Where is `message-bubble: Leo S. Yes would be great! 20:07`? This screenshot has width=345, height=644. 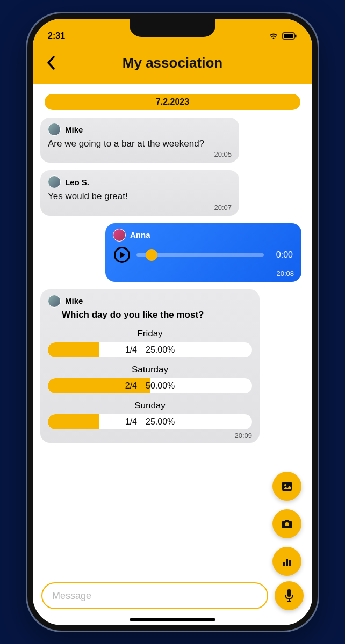 message-bubble: Leo S. Yes would be great! 20:07 is located at coordinates (140, 193).